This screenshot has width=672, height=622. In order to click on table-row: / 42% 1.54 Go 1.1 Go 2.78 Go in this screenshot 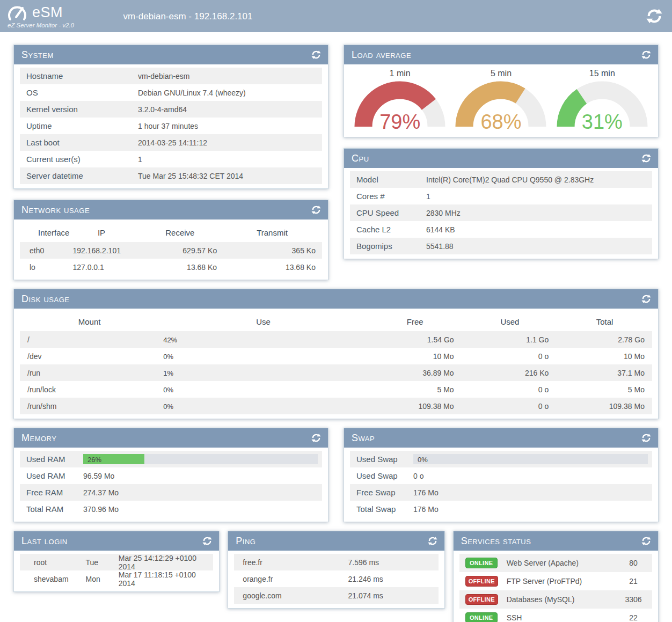, I will do `click(336, 339)`.